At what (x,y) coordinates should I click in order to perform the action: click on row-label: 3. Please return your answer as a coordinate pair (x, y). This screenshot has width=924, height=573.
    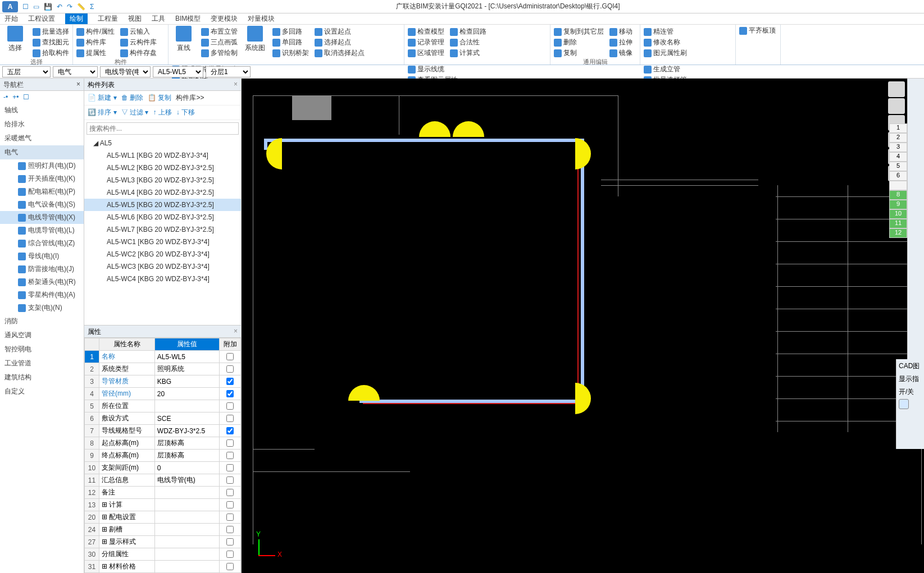
    Looking at the image, I should click on (898, 147).